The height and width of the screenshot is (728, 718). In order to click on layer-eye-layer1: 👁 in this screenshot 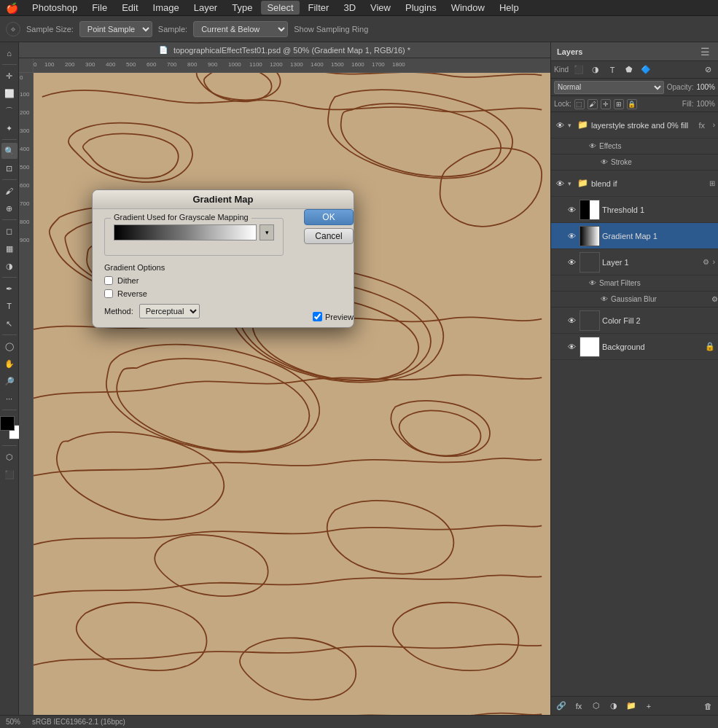, I will do `click(571, 262)`.